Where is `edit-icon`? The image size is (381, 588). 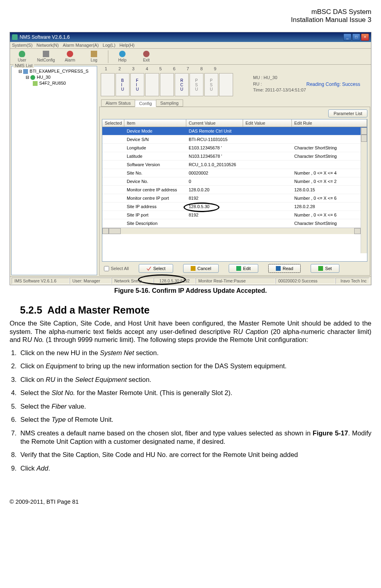
edit-icon is located at coordinates (239, 268).